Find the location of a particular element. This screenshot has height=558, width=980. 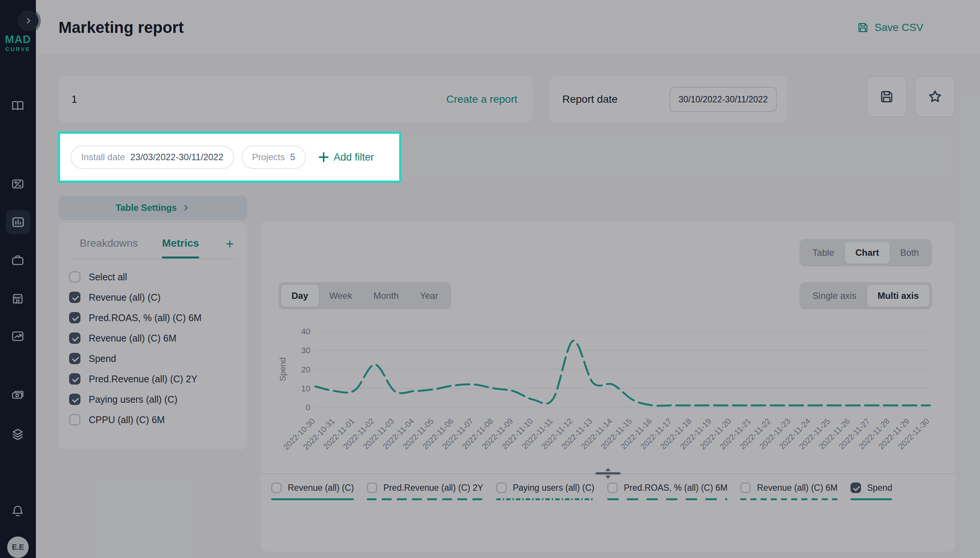

metric-label: Pred.ROAS, % (all) (C) 6M is located at coordinates (145, 318).